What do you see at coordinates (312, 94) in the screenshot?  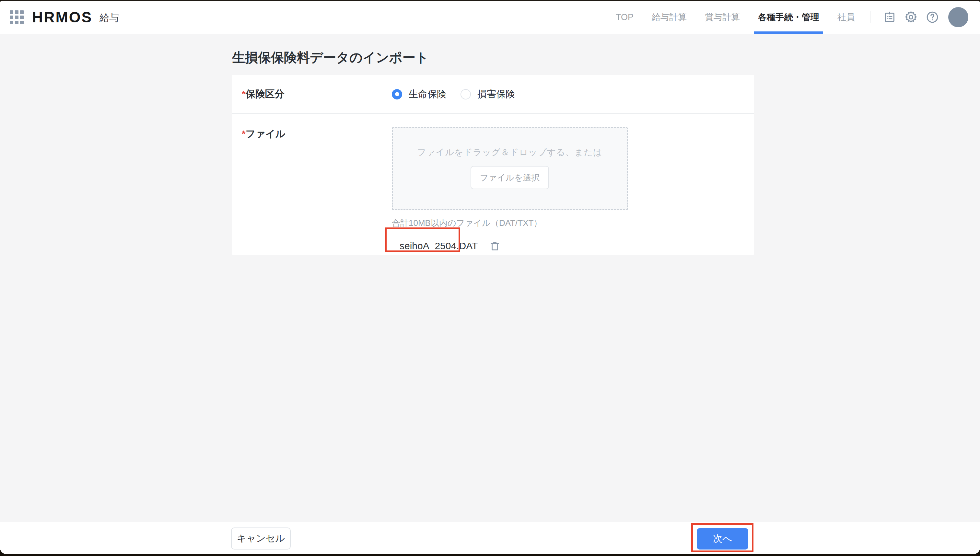 I see `insurance-type-label: *保険区分` at bounding box center [312, 94].